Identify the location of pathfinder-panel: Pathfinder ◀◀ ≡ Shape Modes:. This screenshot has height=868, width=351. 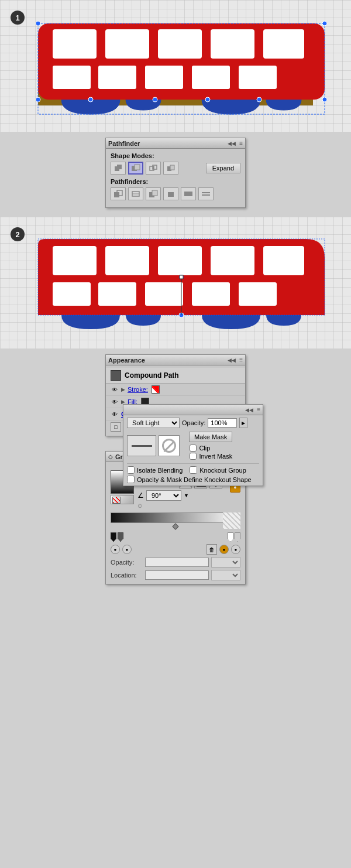
(176, 173).